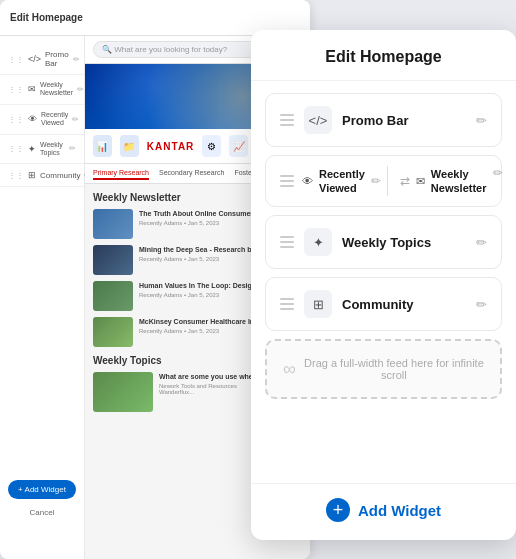 This screenshot has width=516, height=559. I want to click on widget-item-weekly-topics: ✦ Weekly Topics ✏, so click(384, 242).